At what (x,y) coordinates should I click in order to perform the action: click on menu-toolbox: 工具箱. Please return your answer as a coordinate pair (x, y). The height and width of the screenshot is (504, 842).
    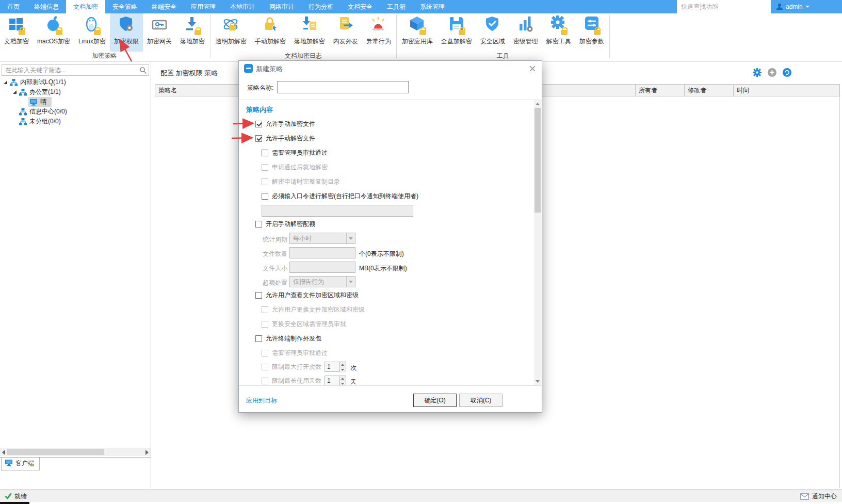
    Looking at the image, I should click on (396, 7).